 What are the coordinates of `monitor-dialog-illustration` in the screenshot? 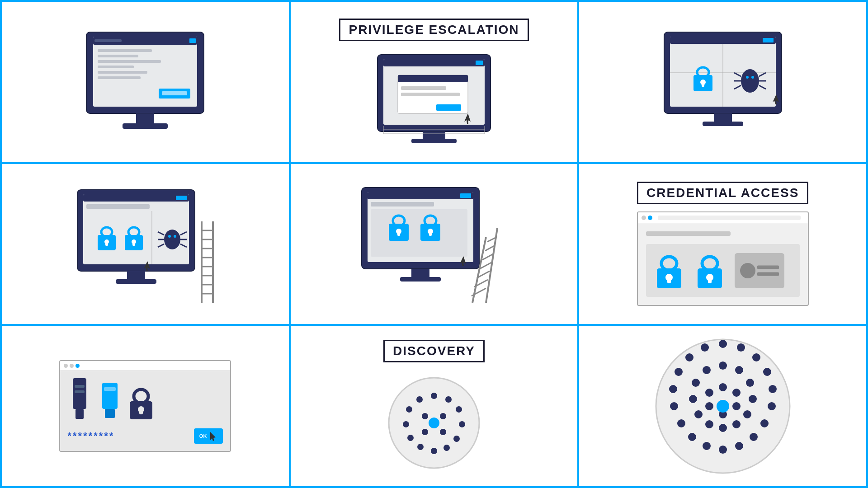 It's located at (434, 98).